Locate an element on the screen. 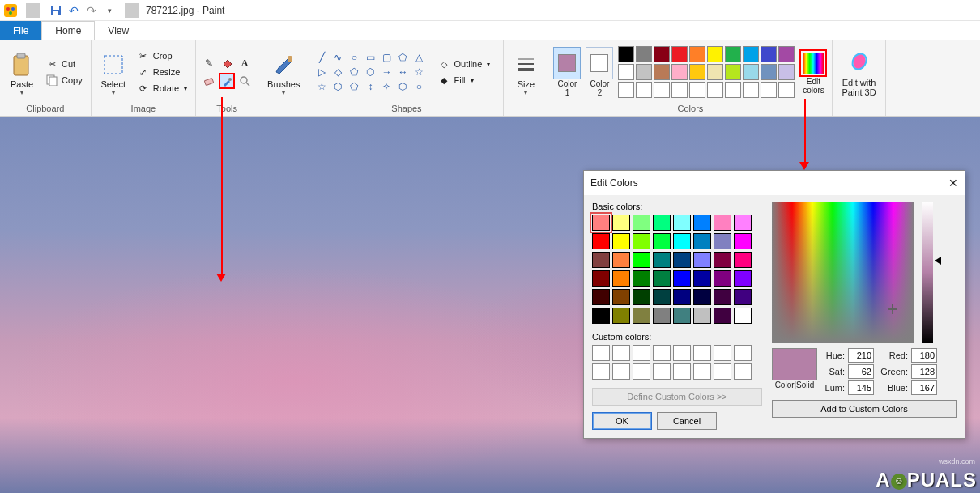 The image size is (980, 493). color-picker-tool is located at coordinates (227, 81).